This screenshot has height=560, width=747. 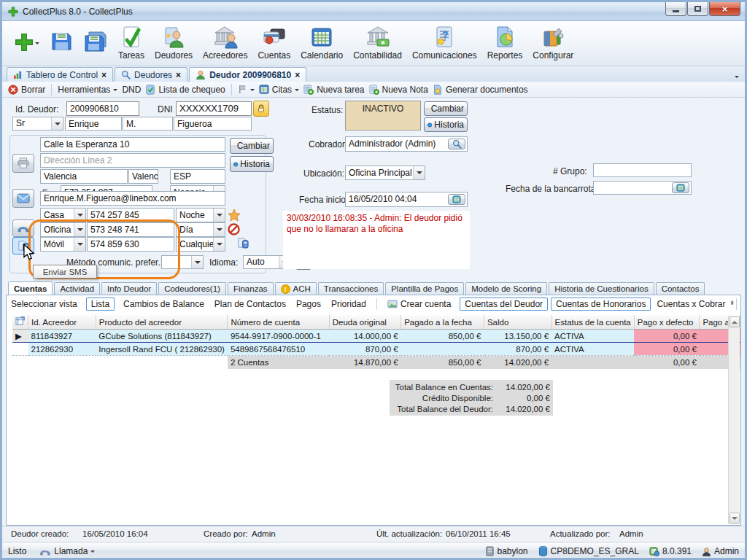 I want to click on generar-documentos-button: Generar documentos, so click(x=480, y=90).